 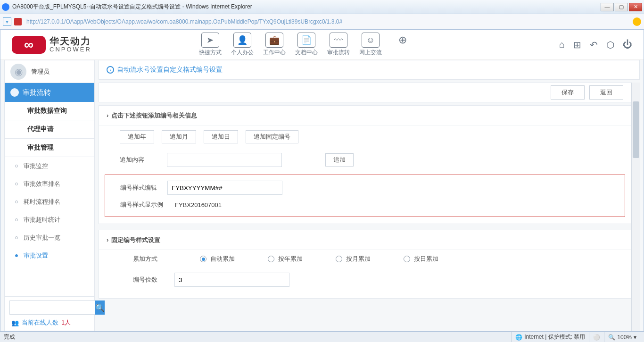 What do you see at coordinates (274, 44) in the screenshot?
I see `nav-work: 💼工作中心` at bounding box center [274, 44].